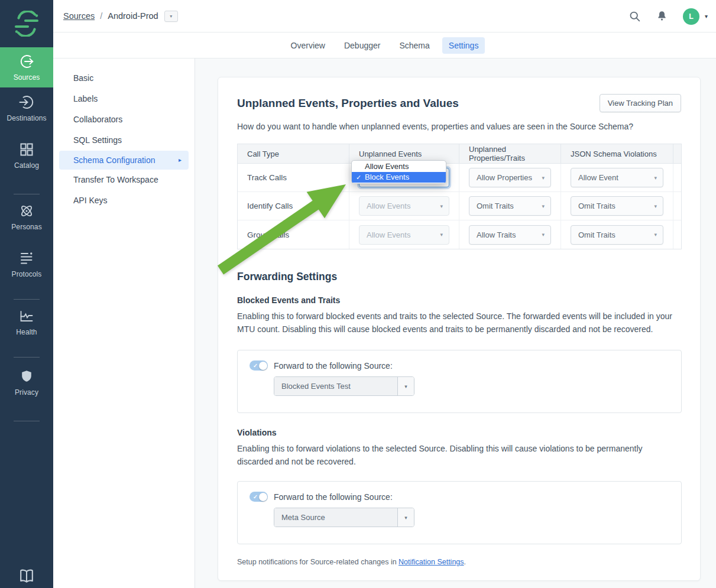 The image size is (716, 588). I want to click on submenu-item-labels: Labels, so click(124, 99).